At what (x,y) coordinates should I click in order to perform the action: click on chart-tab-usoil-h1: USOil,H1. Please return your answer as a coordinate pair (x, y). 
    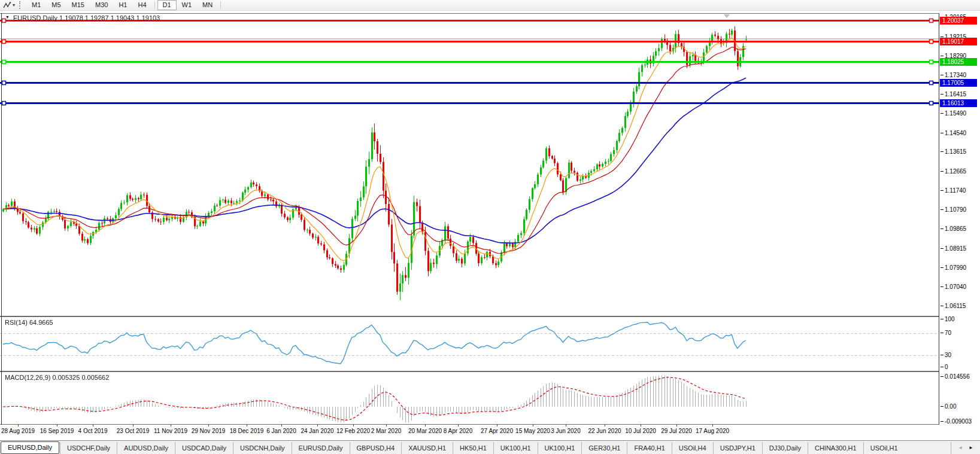
    Looking at the image, I should click on (884, 448).